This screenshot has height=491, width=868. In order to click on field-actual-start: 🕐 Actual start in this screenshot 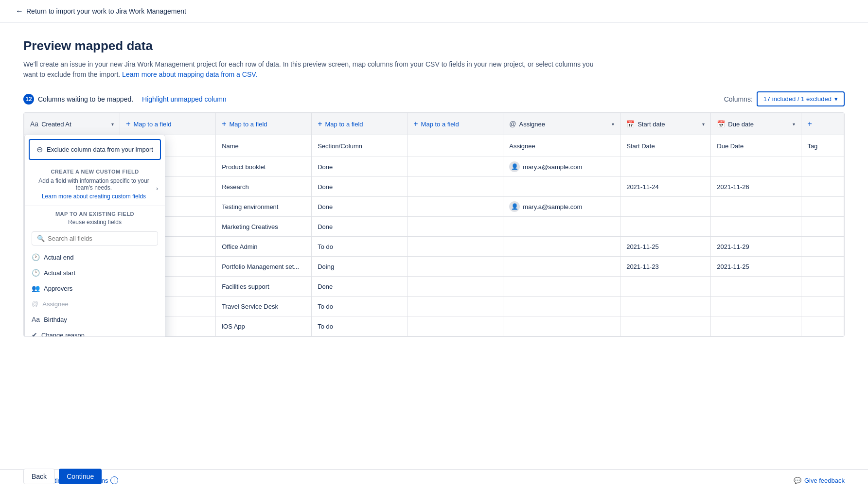, I will do `click(95, 273)`.